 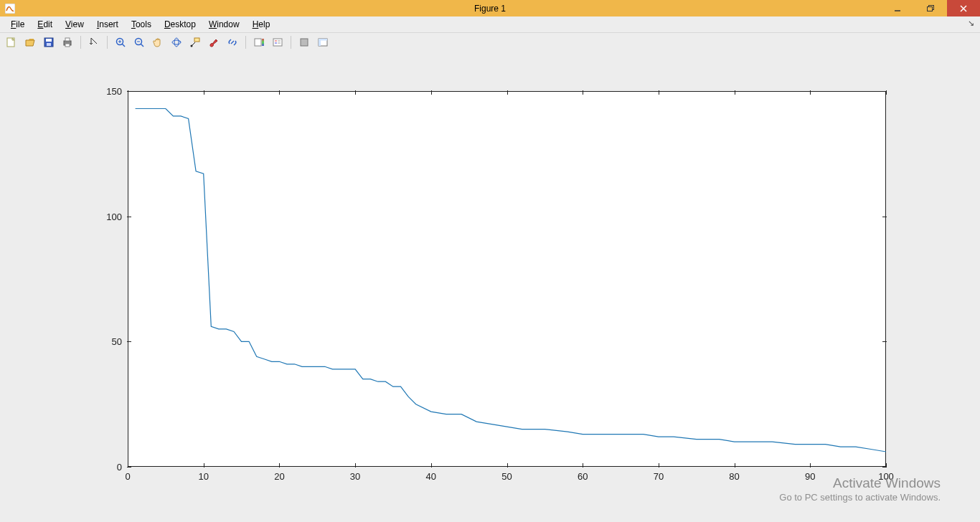 I want to click on menu-bar: File Edit View Insert Tools Desktop Wind…, so click(x=490, y=24).